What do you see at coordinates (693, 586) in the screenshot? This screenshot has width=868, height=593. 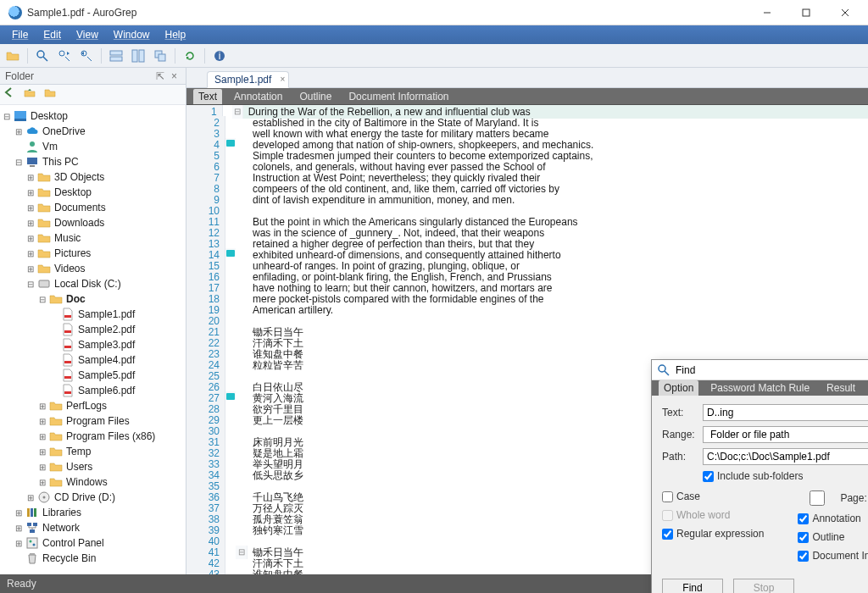 I see `find-find-button: Find` at bounding box center [693, 586].